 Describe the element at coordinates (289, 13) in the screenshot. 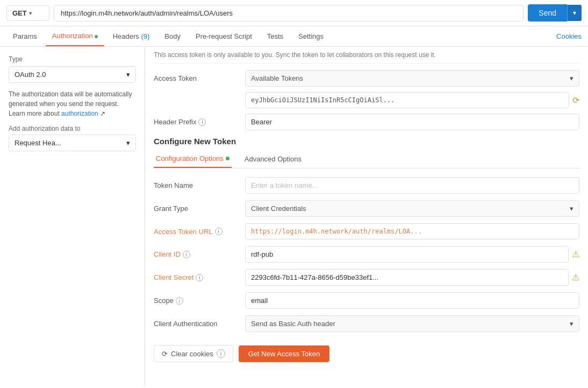

I see `url-input` at that location.